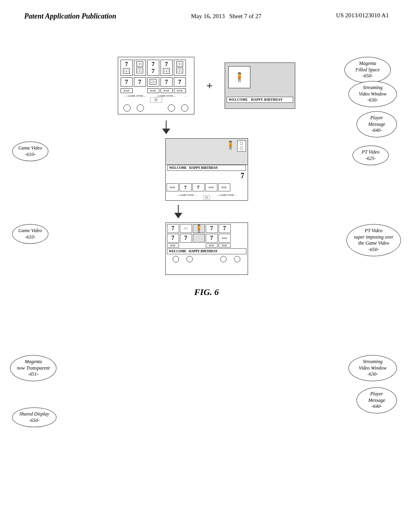  I want to click on player-message-label-top: Player Message -640-, so click(377, 124).